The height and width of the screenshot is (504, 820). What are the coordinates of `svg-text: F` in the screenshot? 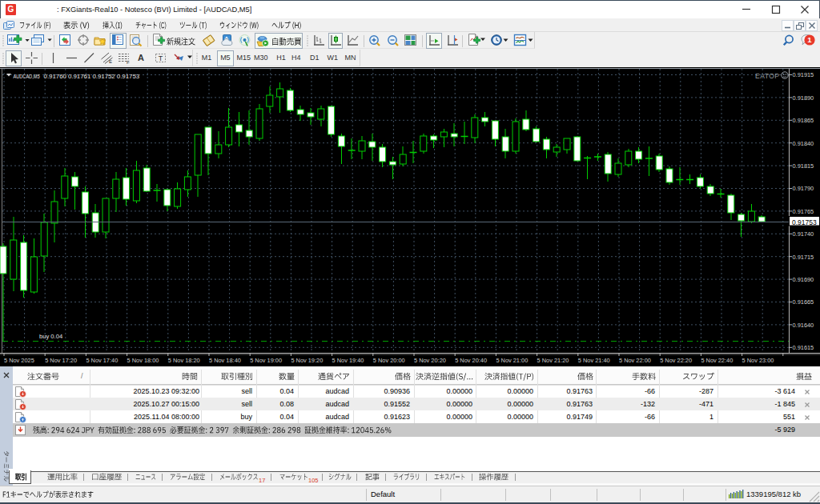 It's located at (128, 62).